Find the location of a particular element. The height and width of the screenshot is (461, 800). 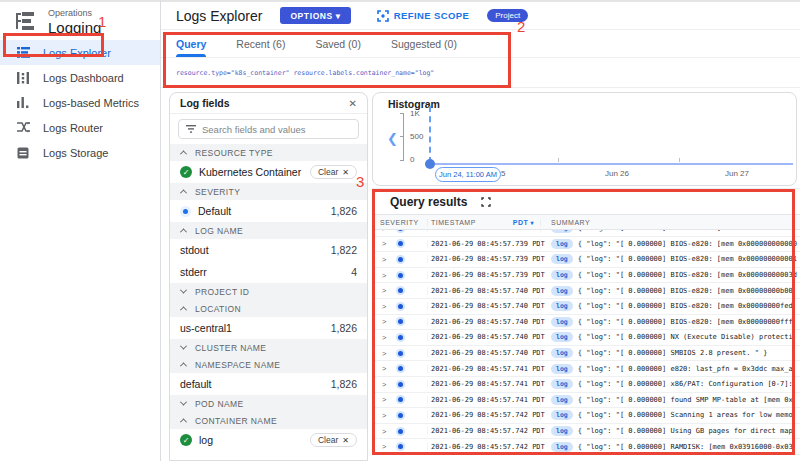

field-section-cluster-name: CLUSTER NAME is located at coordinates (268, 348).